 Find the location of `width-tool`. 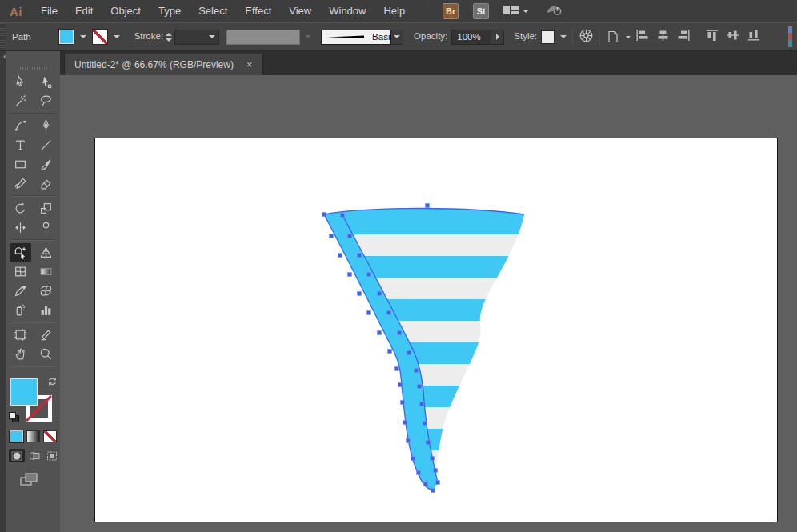

width-tool is located at coordinates (21, 227).